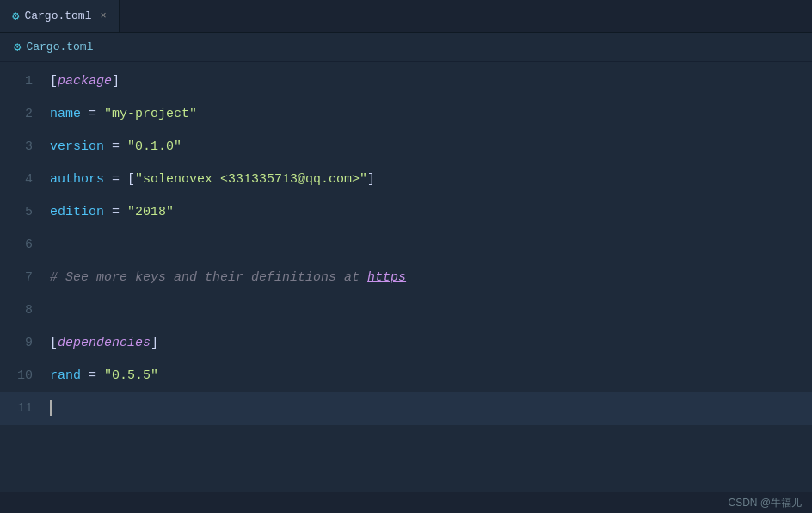  Describe the element at coordinates (58, 15) in the screenshot. I see `tab-label: Cargo.toml` at that location.